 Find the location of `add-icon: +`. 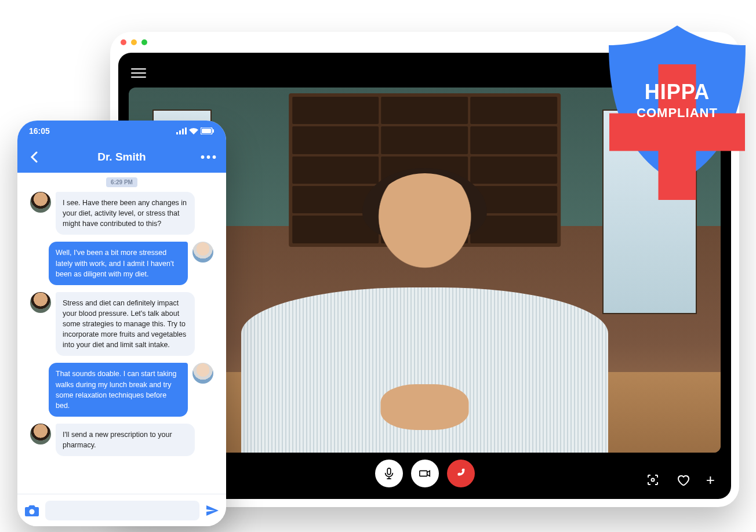

add-icon: + is located at coordinates (711, 480).